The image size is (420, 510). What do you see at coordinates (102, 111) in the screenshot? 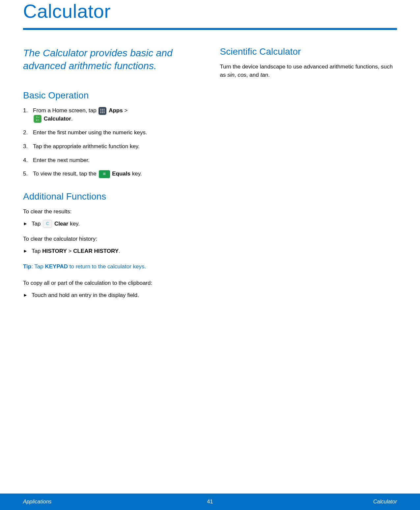
I see `apps-icon` at bounding box center [102, 111].